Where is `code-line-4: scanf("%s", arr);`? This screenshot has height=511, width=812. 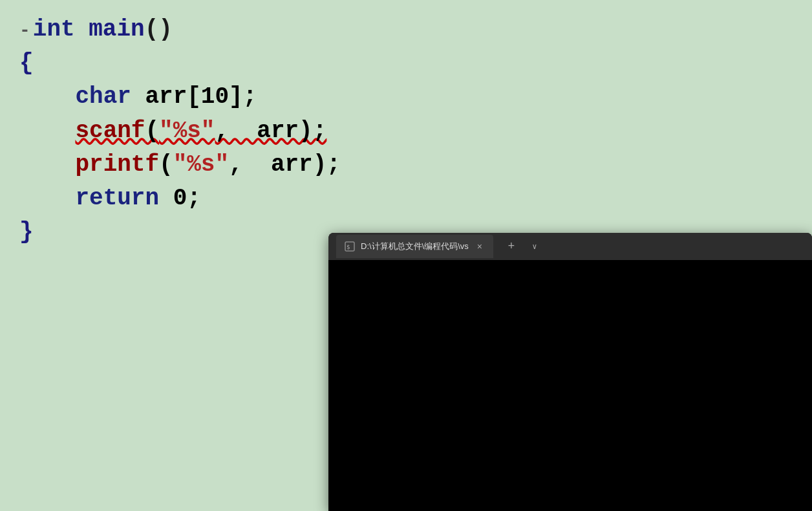
code-line-4: scanf("%s", arr); is located at coordinates (406, 131).